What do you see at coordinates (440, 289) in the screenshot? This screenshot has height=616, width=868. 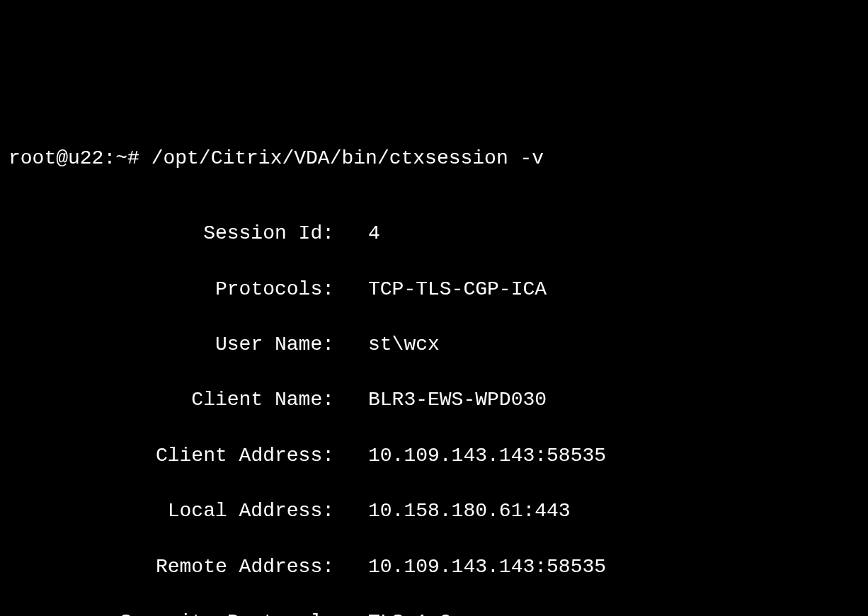 I see `protocols-value: TCP-TLS-CGP-ICA` at bounding box center [440, 289].